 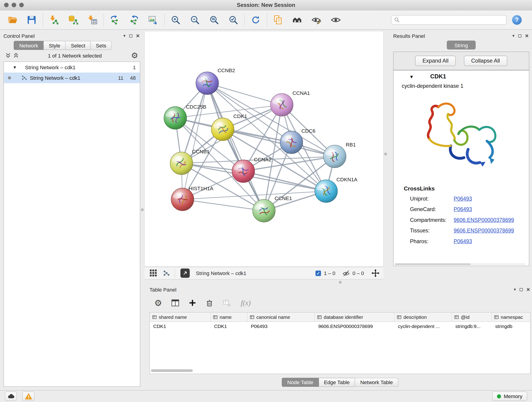 I want to click on table-row: CDK1 CDK1 P06493 9606.ENSP00000378699 cy…, so click(x=340, y=327).